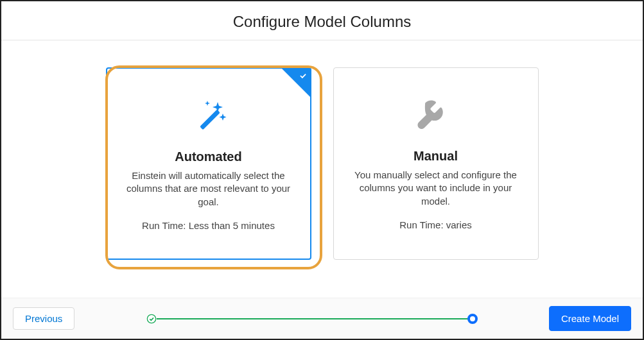 This screenshot has width=644, height=340. I want to click on step-current-icon, so click(473, 319).